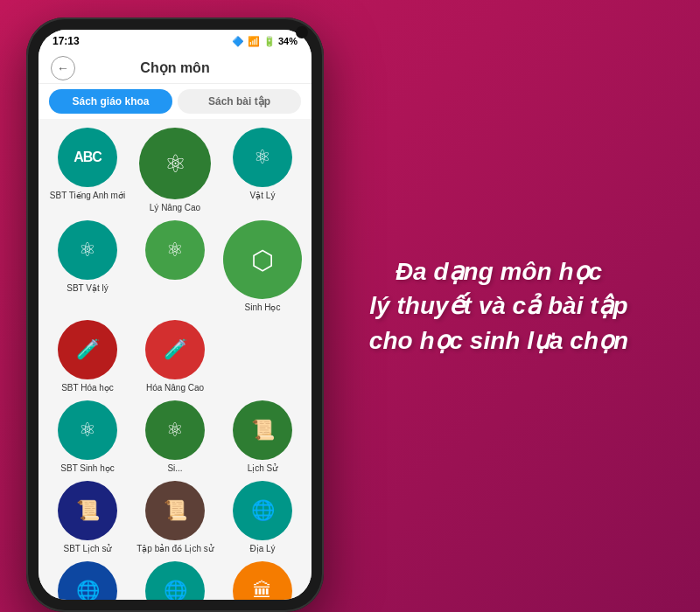  I want to click on bluetooth-icon: 🔷, so click(238, 42).